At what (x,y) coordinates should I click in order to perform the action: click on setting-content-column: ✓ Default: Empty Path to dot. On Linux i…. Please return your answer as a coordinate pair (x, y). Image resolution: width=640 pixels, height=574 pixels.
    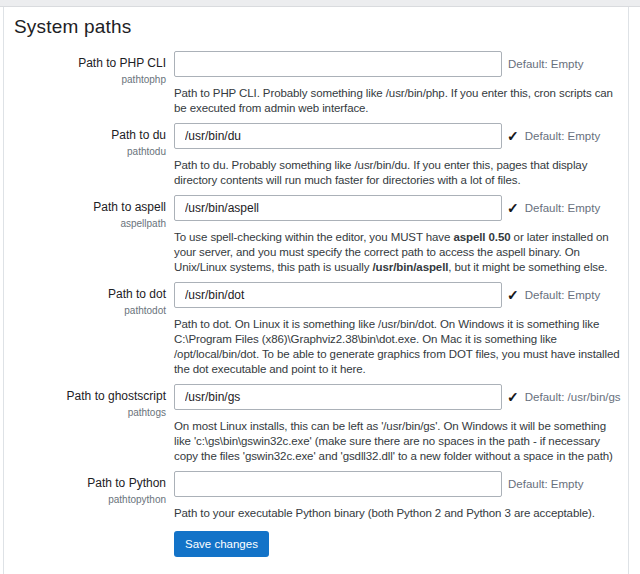
    Looking at the image, I should click on (399, 330).